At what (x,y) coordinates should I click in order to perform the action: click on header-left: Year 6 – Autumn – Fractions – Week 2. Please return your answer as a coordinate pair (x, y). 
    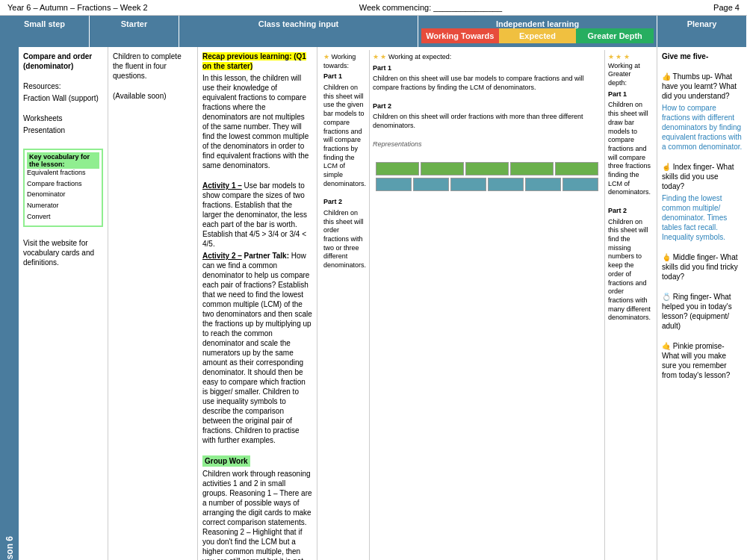
    Looking at the image, I should click on (78, 7).